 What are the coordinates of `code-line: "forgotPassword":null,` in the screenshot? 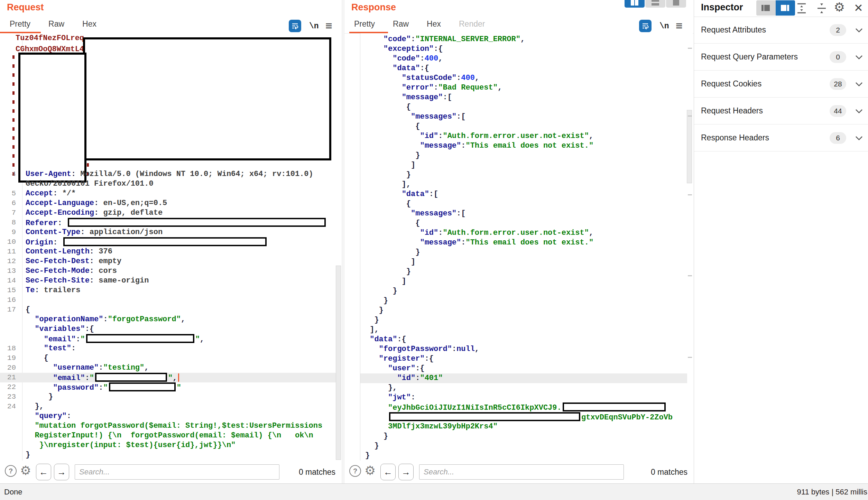 It's located at (524, 349).